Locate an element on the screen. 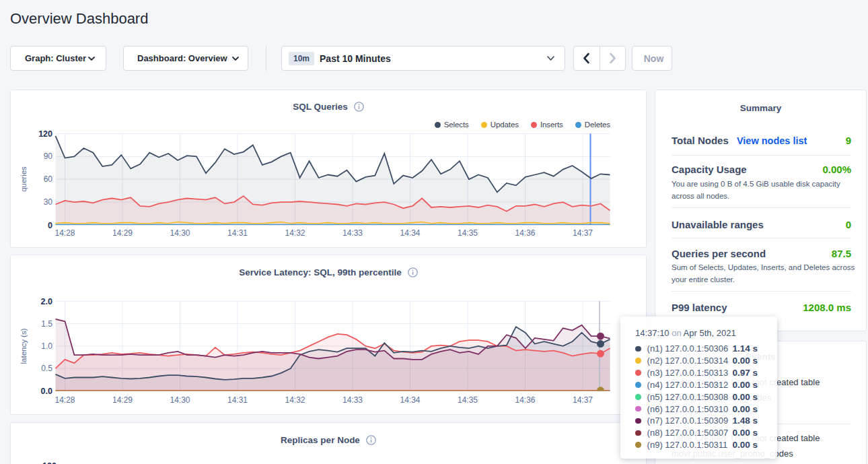 The width and height of the screenshot is (868, 464). svg-text: 0 is located at coordinates (50, 226).